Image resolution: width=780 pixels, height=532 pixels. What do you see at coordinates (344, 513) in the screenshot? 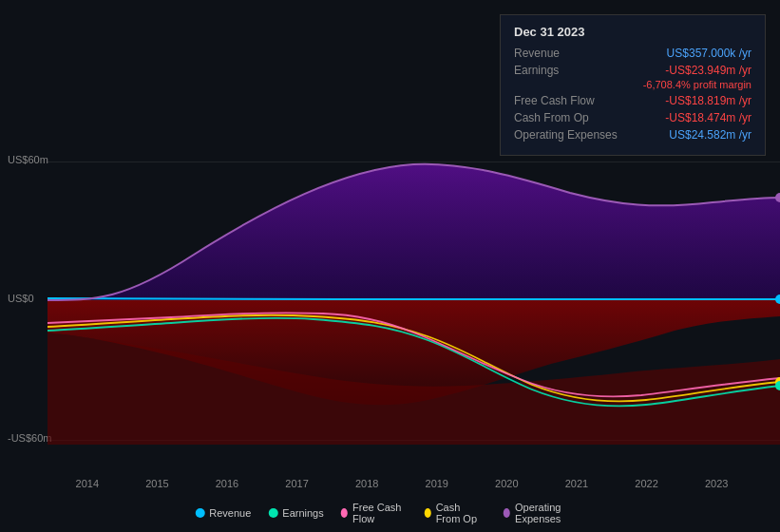
I see `legend-dot-fcf` at bounding box center [344, 513].